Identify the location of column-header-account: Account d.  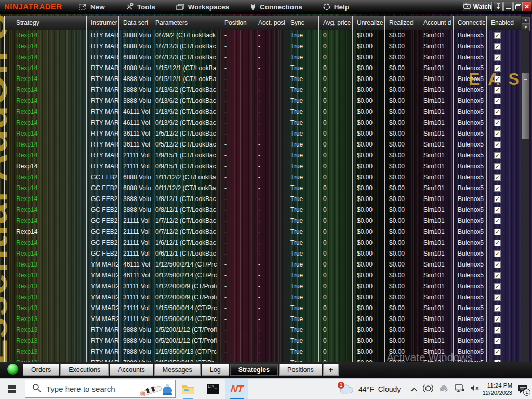
(436, 23).